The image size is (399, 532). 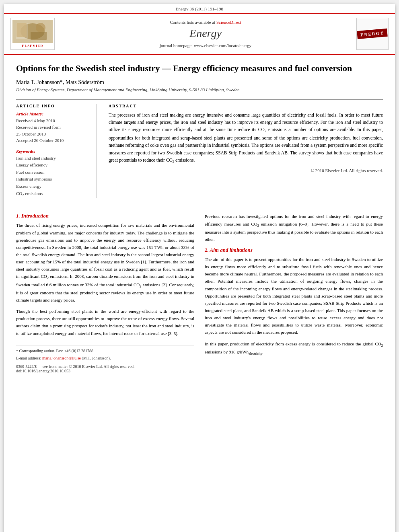 What do you see at coordinates (105, 353) in the screenshot?
I see `footnote-block: * Corresponding author. Fax: +46 (0)13 2…` at bounding box center [105, 353].